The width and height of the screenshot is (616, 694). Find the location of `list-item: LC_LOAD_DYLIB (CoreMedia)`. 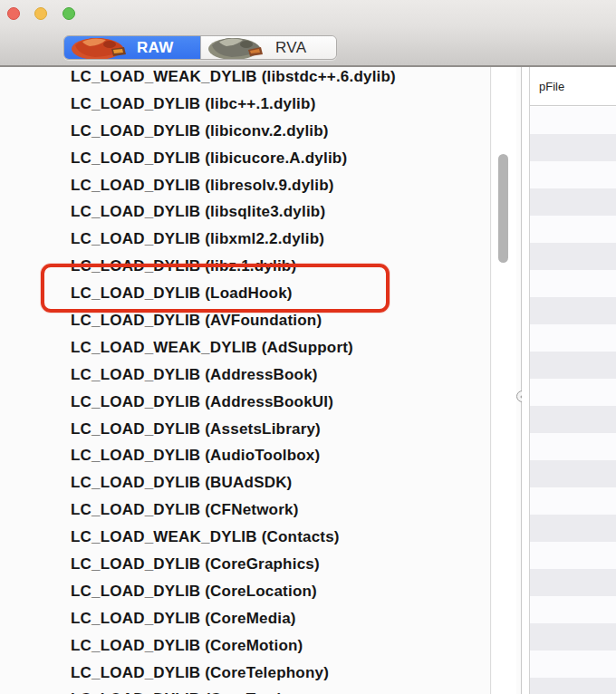

list-item: LC_LOAD_DYLIB (CoreMedia) is located at coordinates (245, 619).